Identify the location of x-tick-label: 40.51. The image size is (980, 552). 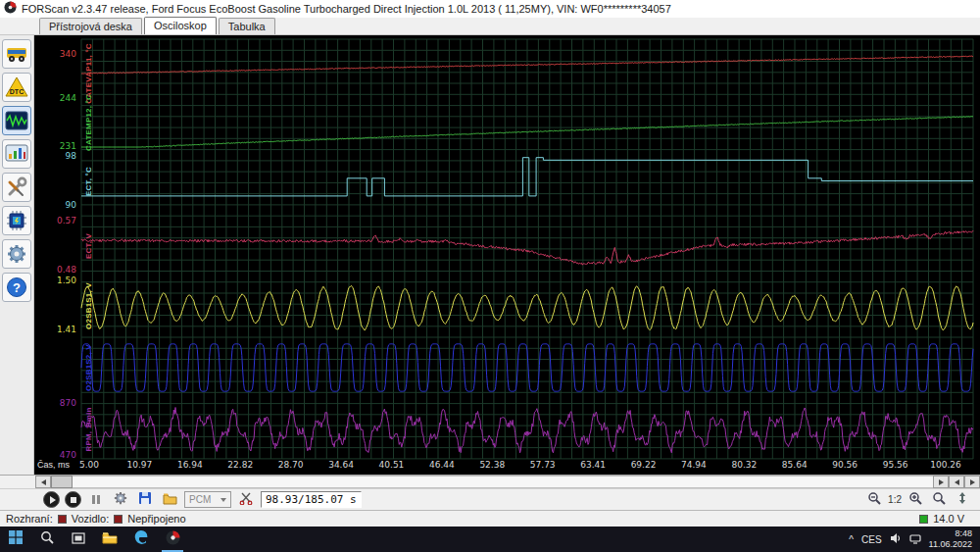
(391, 465).